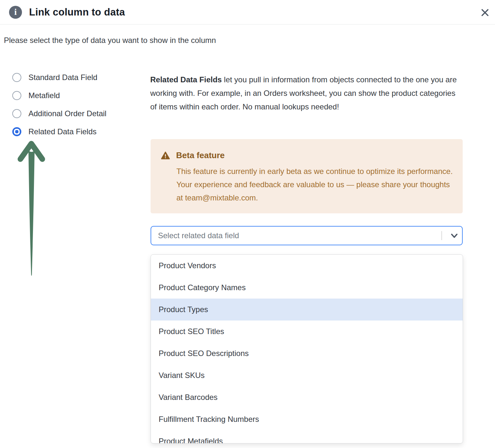 The image size is (495, 448). What do you see at coordinates (307, 93) in the screenshot?
I see `related-data-description: Related Data Fields let you pull in info…` at bounding box center [307, 93].